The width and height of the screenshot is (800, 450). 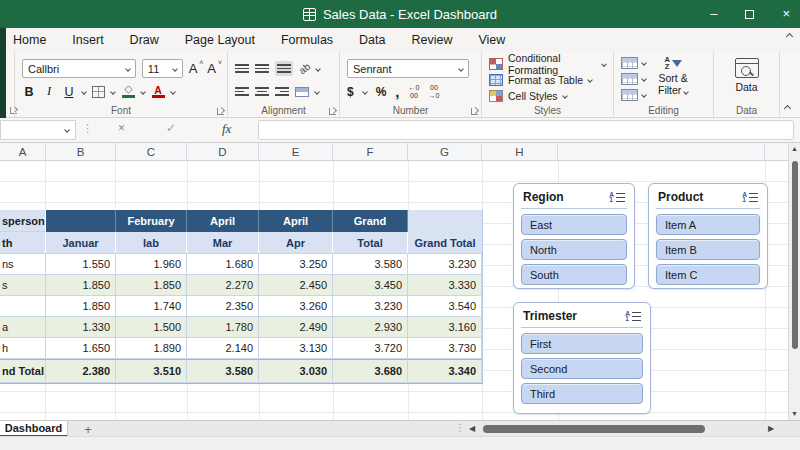 I want to click on chevron-up-icon, so click(x=790, y=36).